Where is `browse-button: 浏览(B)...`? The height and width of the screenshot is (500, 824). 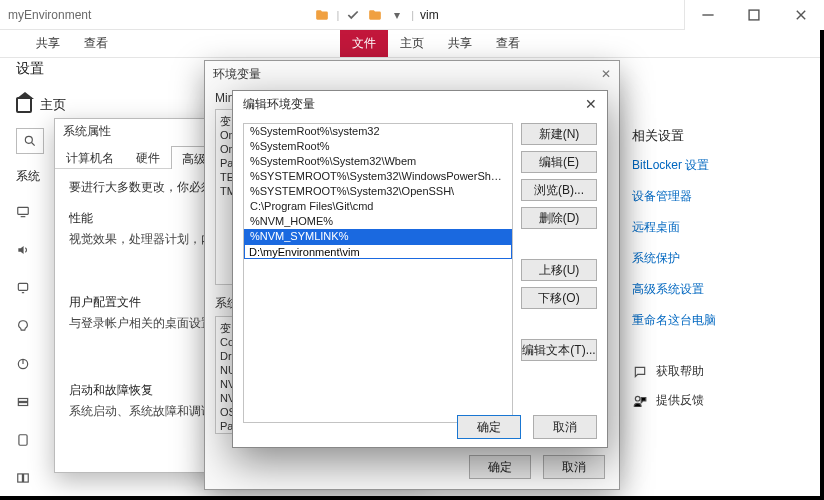 browse-button: 浏览(B)... is located at coordinates (559, 190).